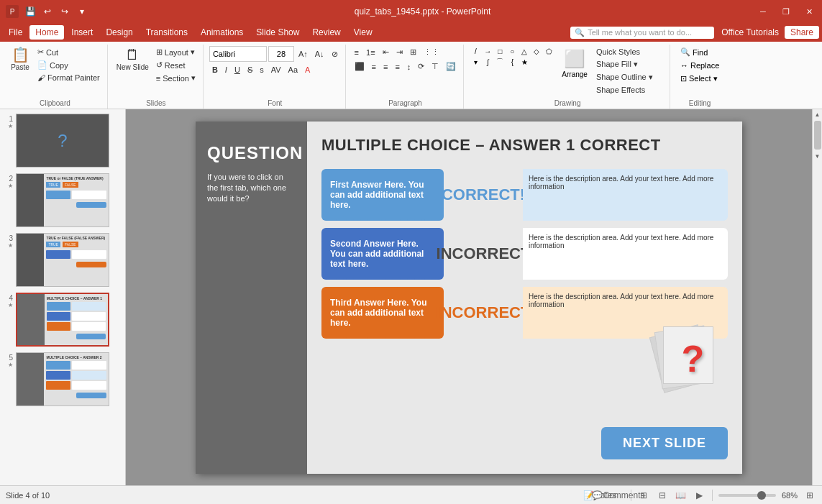  Describe the element at coordinates (629, 90) in the screenshot. I see `shape-effects-button: Shape Effects` at that location.